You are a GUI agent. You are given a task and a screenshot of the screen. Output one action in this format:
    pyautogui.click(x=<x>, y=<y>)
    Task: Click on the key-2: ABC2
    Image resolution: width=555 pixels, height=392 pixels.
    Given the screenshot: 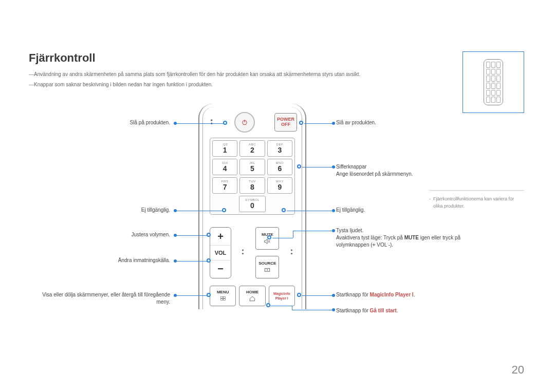 What is the action you would take?
    pyautogui.click(x=252, y=148)
    